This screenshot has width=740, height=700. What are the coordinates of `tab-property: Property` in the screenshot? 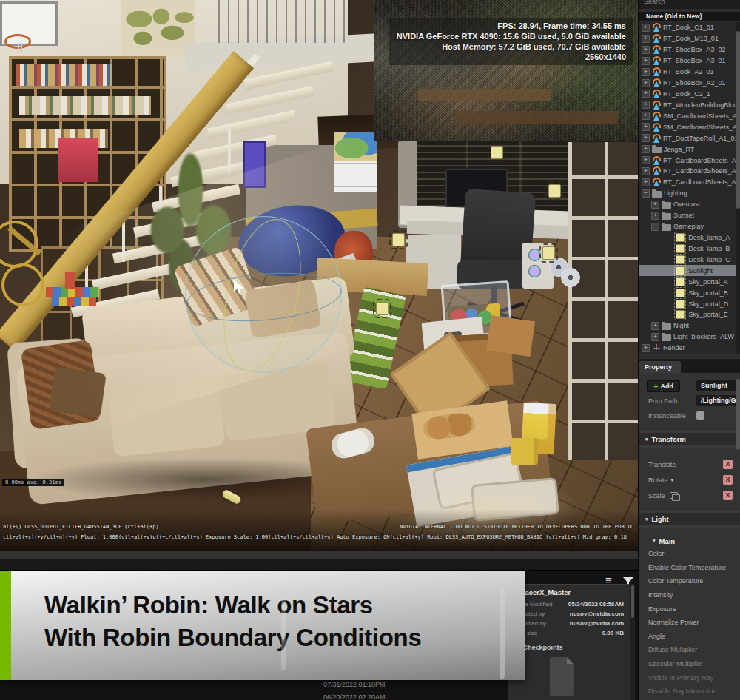 It's located at (660, 367).